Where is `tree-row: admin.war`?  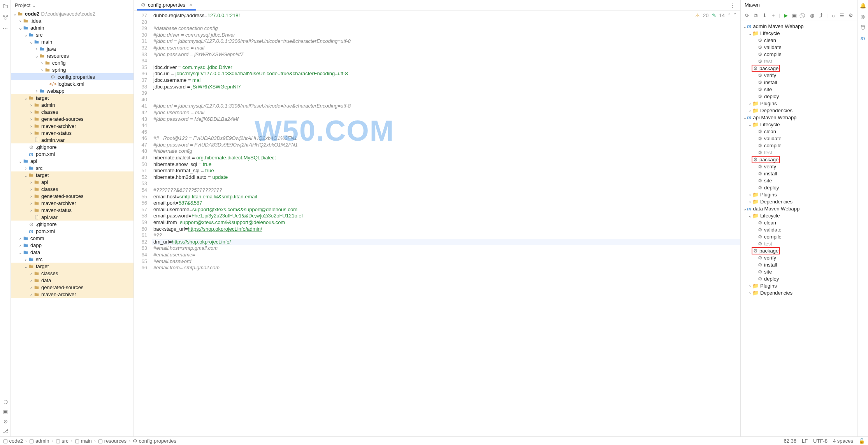
tree-row: admin.war is located at coordinates (72, 140).